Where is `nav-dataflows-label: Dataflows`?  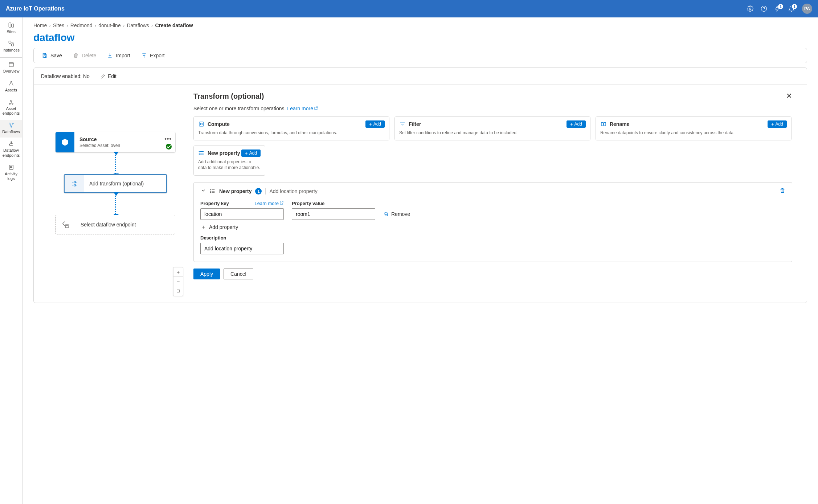
nav-dataflows-label: Dataflows is located at coordinates (11, 132).